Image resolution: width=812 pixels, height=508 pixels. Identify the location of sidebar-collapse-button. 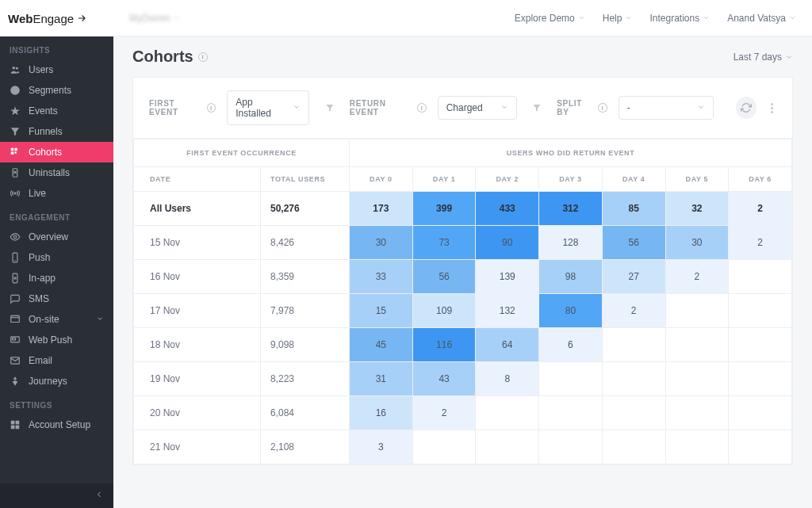
(57, 496).